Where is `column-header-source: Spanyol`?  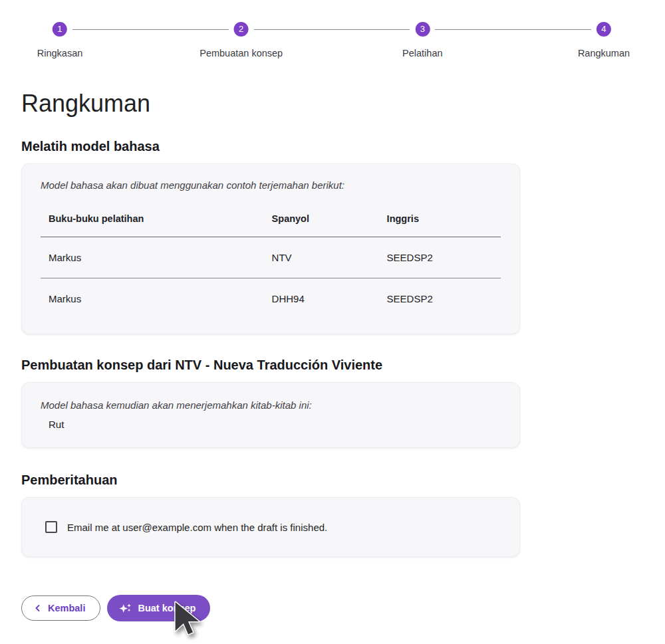
column-header-source: Spanyol is located at coordinates (322, 219).